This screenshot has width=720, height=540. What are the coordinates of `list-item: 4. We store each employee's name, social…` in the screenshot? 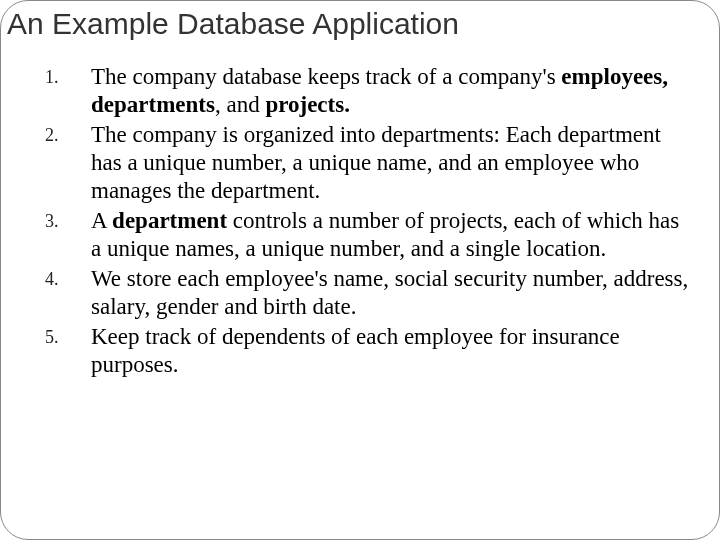 It's located at (367, 293).